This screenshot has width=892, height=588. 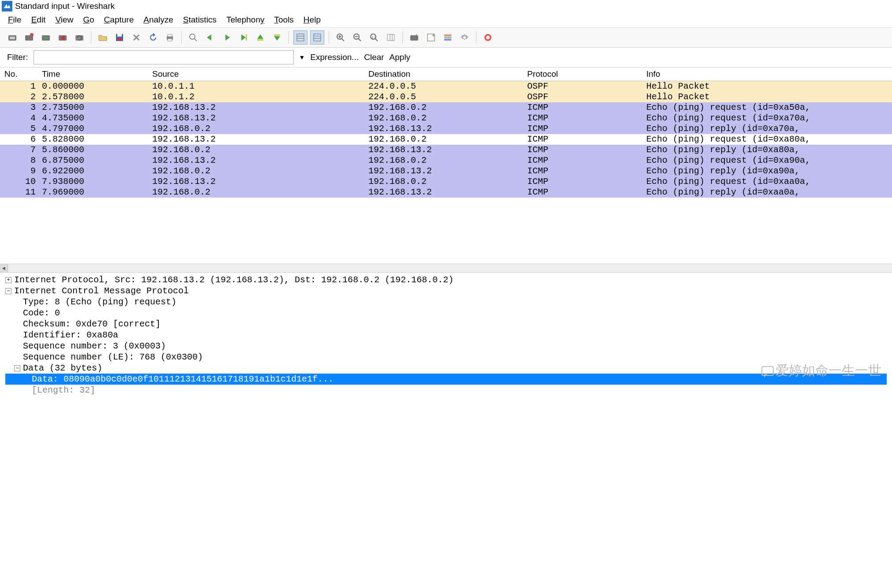 I want to click on save-file-icon, so click(x=120, y=37).